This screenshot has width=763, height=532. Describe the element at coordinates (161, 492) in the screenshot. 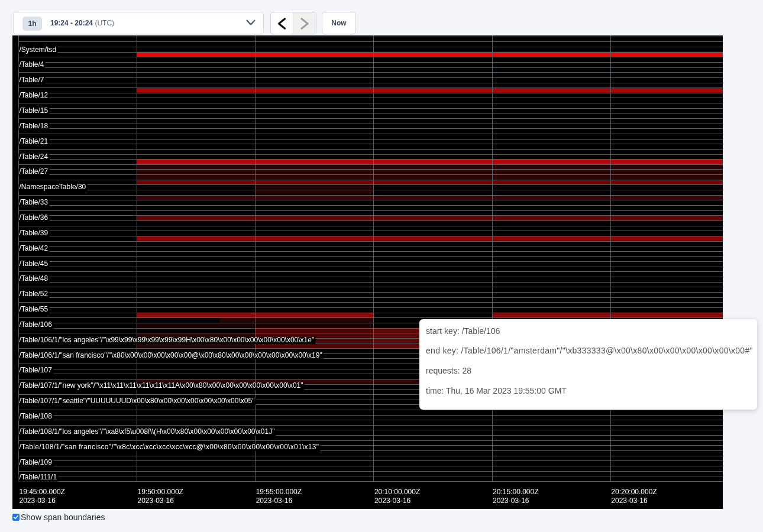

I see `svg-text: 19:50:00.000Z` at that location.